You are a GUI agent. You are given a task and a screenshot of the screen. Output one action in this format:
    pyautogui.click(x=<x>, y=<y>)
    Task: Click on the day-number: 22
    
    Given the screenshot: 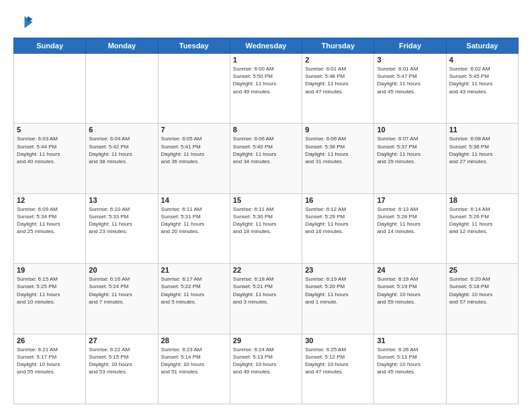 What is the action you would take?
    pyautogui.click(x=266, y=270)
    